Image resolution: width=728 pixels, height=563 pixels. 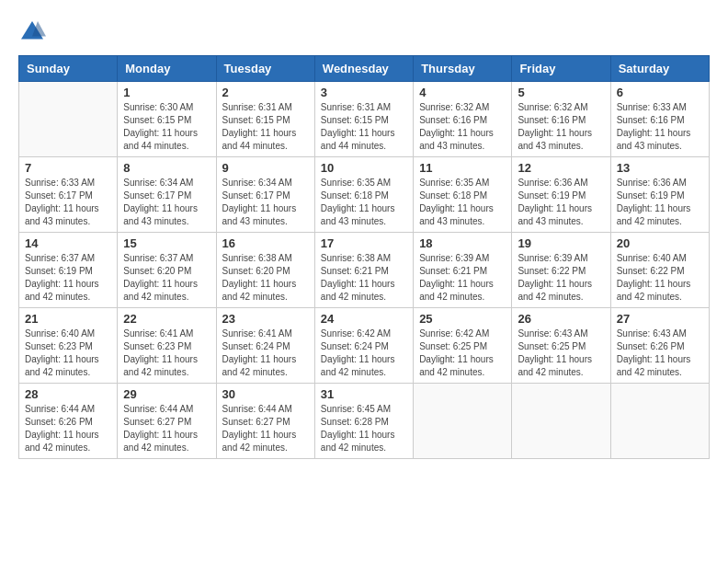 I want to click on day-number: 30, so click(x=266, y=394).